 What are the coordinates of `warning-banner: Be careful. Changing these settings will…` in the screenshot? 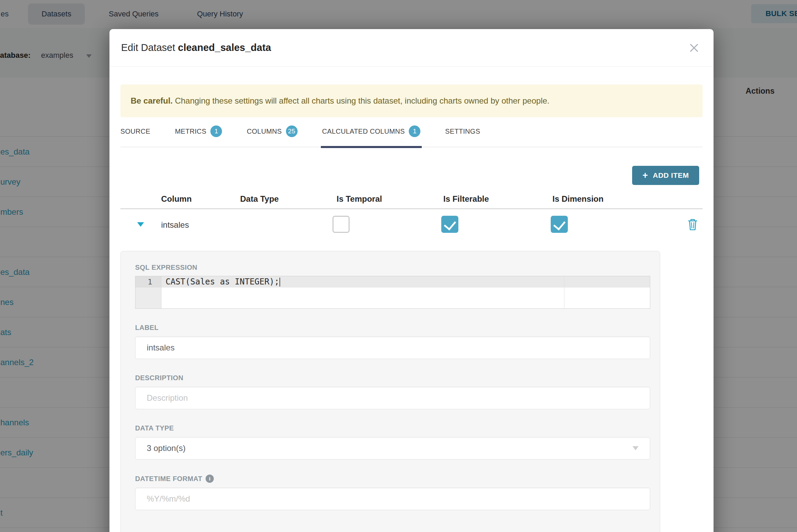 It's located at (411, 101).